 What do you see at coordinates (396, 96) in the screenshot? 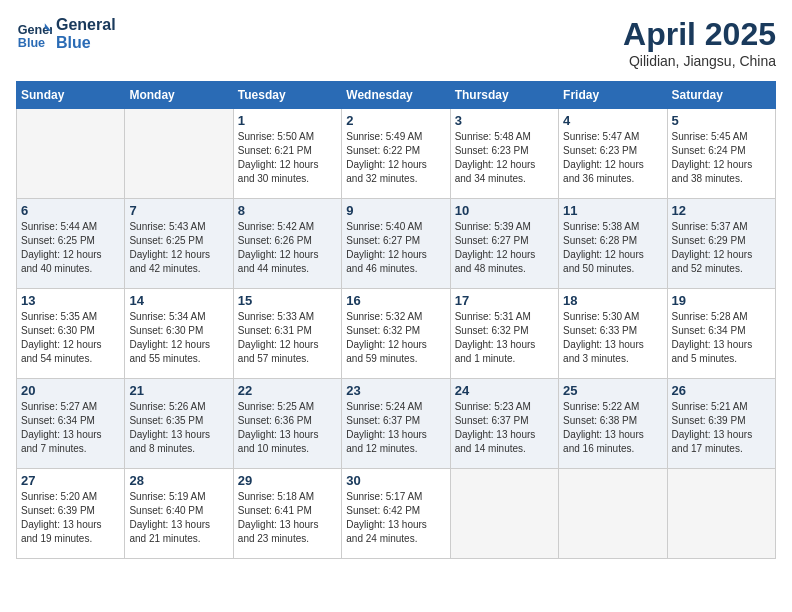
I see `weekday-header-wednesday: Wednesday` at bounding box center [396, 96].